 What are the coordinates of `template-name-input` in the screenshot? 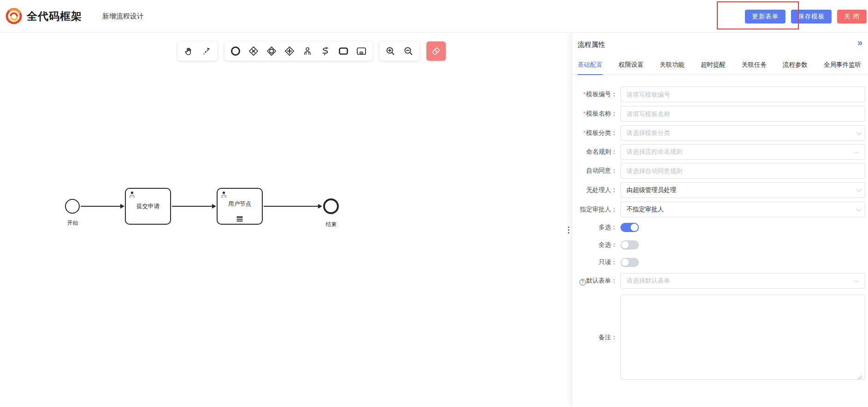 It's located at (743, 114).